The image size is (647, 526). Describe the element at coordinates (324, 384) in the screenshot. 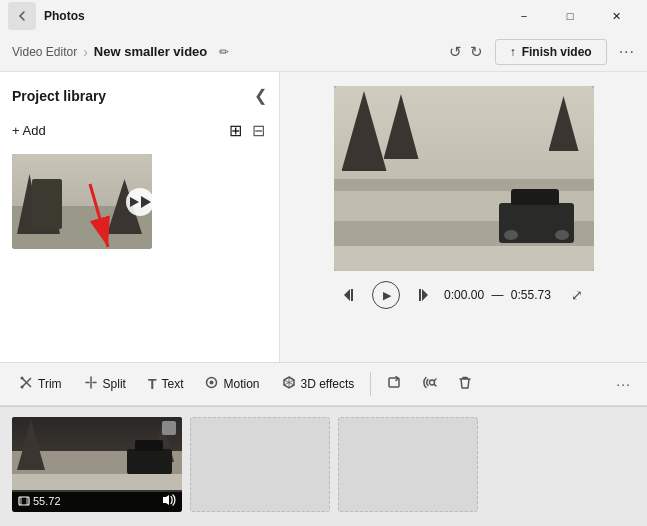

I see `edit-toolbar: Trim Split T Text Motion` at that location.